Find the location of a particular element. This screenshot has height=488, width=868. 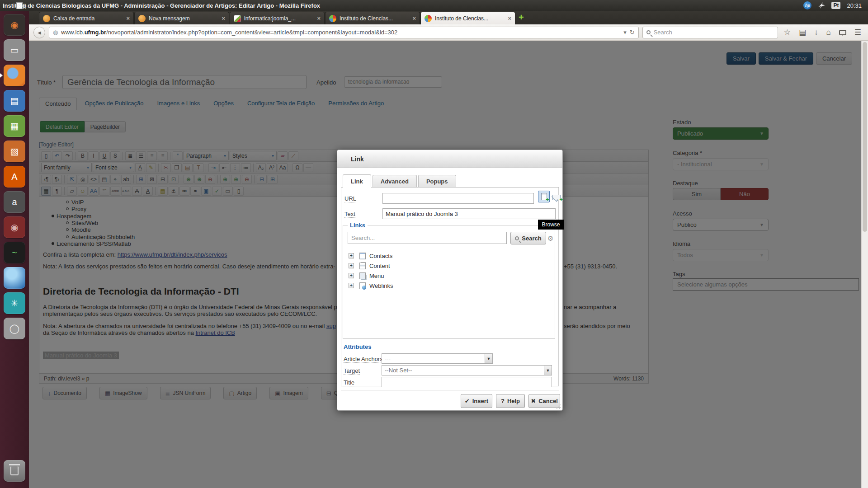

scrollbar-thumb is located at coordinates (865, 137).